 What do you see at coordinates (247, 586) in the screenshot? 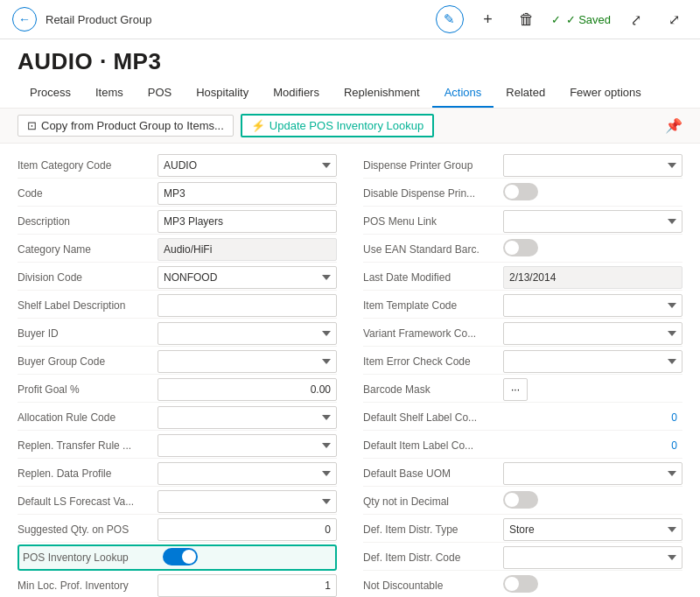
I see `min-loc-prof-inventory-input` at bounding box center [247, 586].